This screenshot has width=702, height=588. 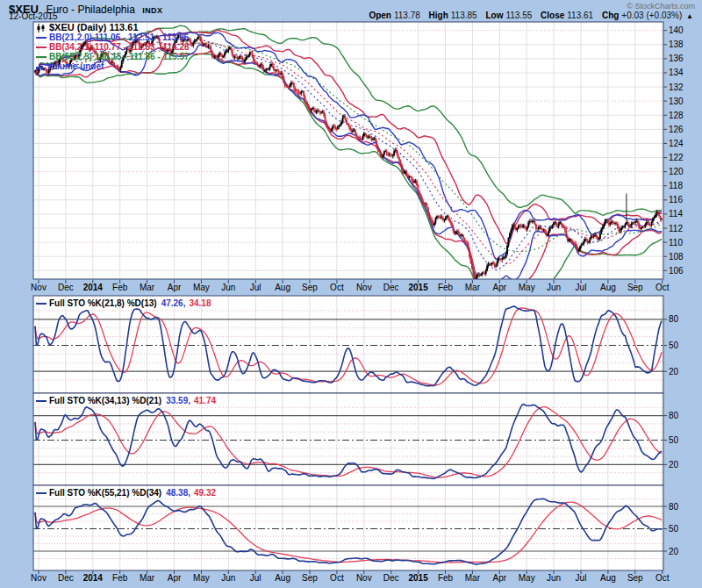 What do you see at coordinates (676, 256) in the screenshot?
I see `price-axis-label: 108` at bounding box center [676, 256].